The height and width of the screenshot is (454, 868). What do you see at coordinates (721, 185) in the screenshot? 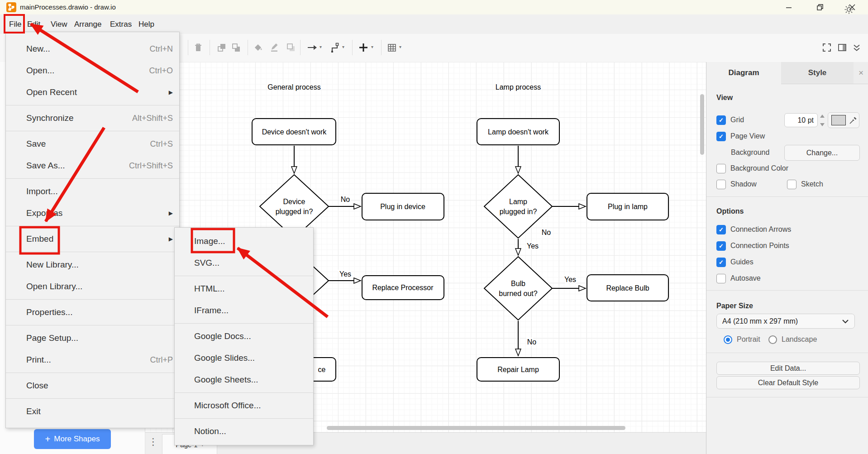
I see `shadow-checkbox: ✓` at bounding box center [721, 185].